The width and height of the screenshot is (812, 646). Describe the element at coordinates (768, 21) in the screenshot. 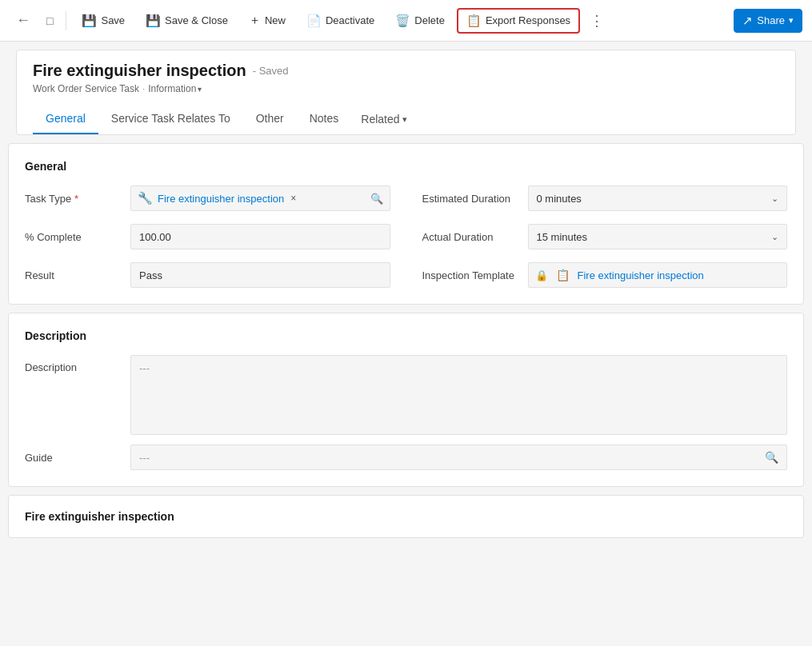

I see `share-button: ↗ Share ▾` at that location.